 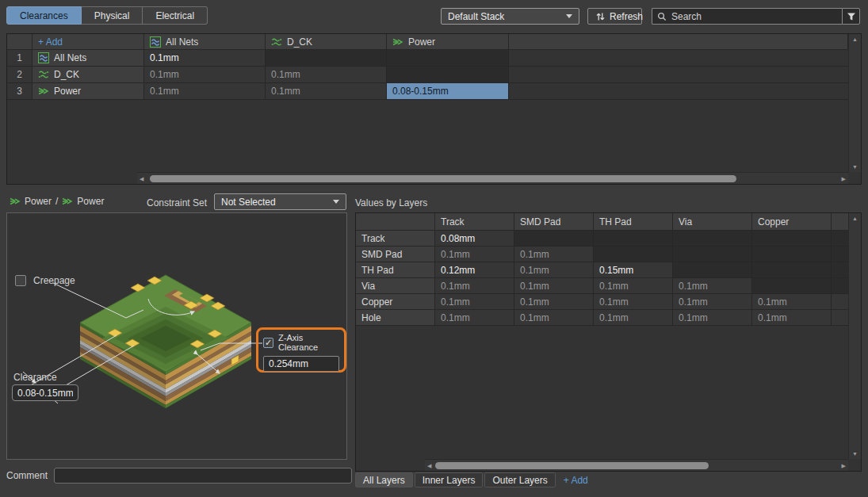 What do you see at coordinates (113, 16) in the screenshot?
I see `tab-physical: Physical` at bounding box center [113, 16].